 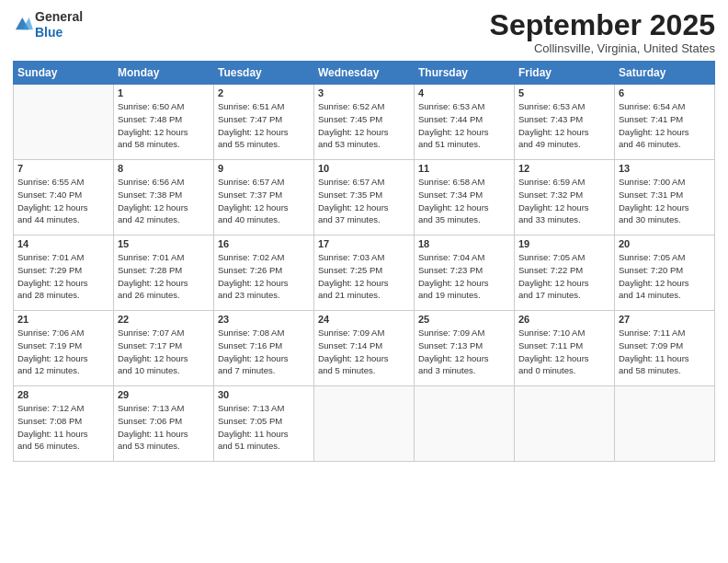 I want to click on day-cell: 12Sunrise: 6:59 AMSunset: 7:32 PMDayligh…, so click(x=564, y=198).